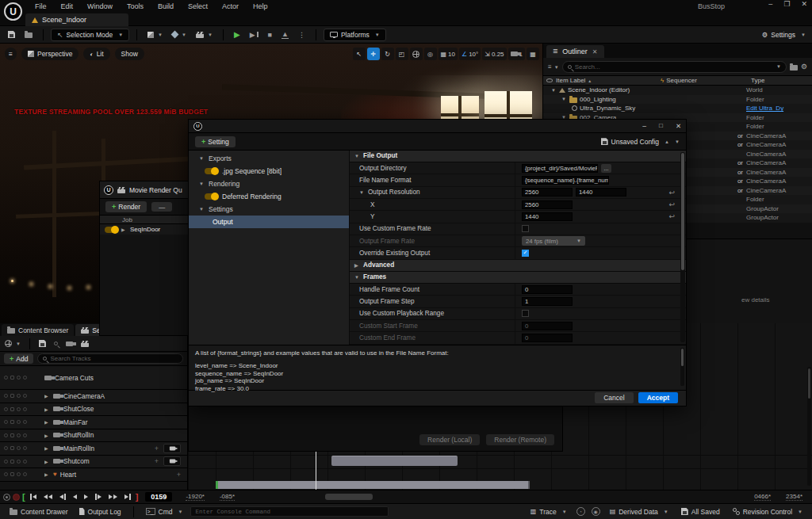  I want to click on show-dropdown: Show, so click(130, 54).